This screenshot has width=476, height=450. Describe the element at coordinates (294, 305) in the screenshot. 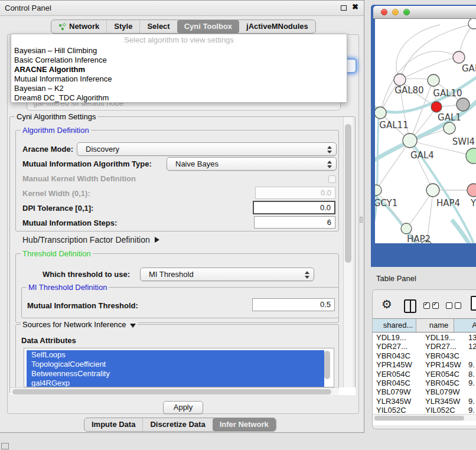

I see `mi-threshold-field: 0.5` at that location.